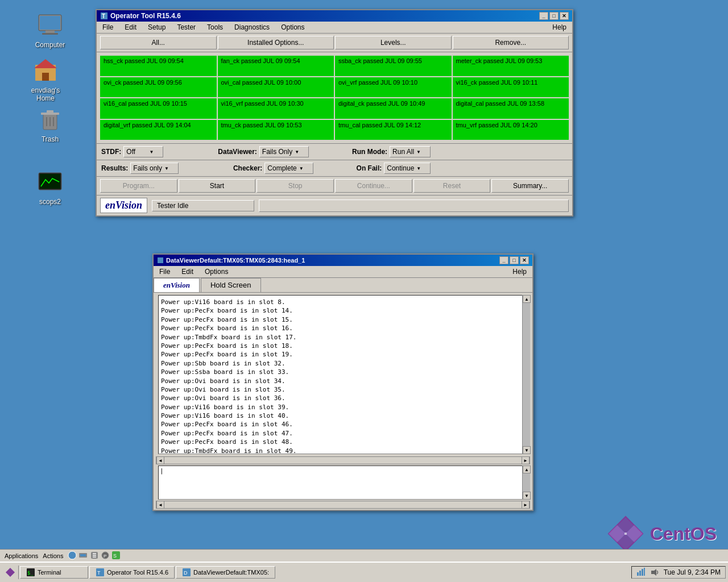 The width and height of the screenshot is (728, 582). Describe the element at coordinates (50, 202) in the screenshot. I see `scops2-label: scops2` at that location.